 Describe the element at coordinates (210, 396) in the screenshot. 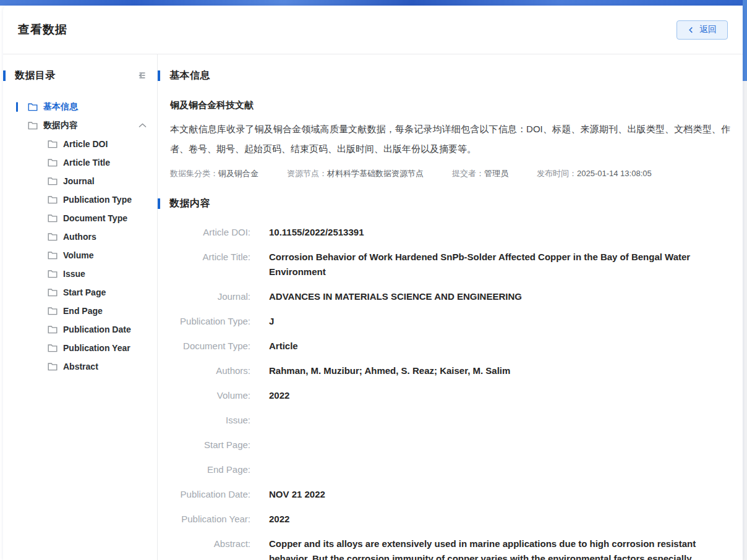

I see `field-label: Volume:` at that location.